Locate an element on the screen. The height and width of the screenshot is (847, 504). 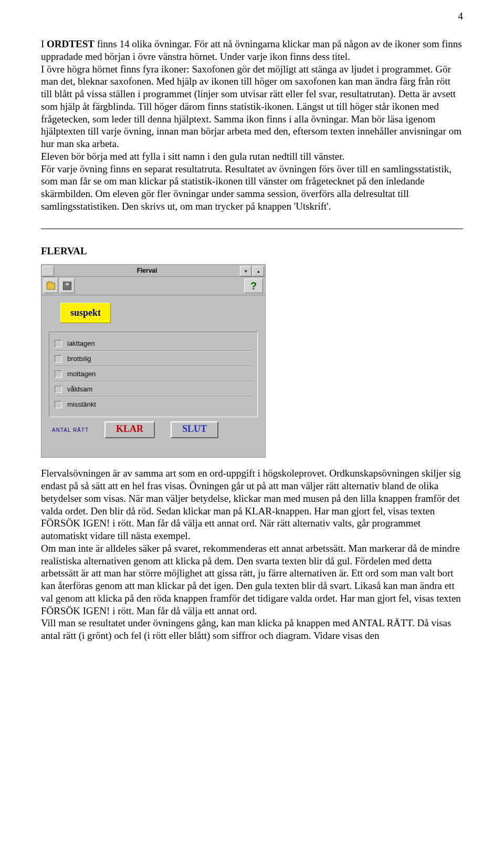
help-icon: ? is located at coordinates (254, 286).